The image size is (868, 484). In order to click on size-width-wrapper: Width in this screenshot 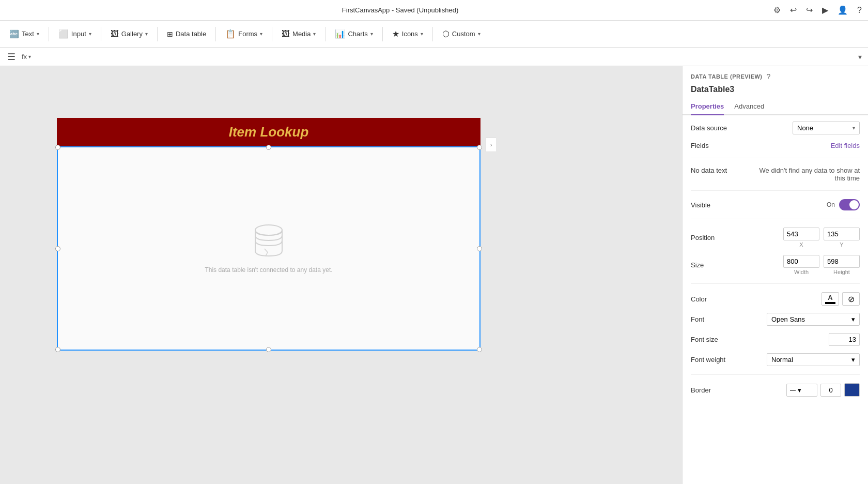, I will do `click(801, 265)`.